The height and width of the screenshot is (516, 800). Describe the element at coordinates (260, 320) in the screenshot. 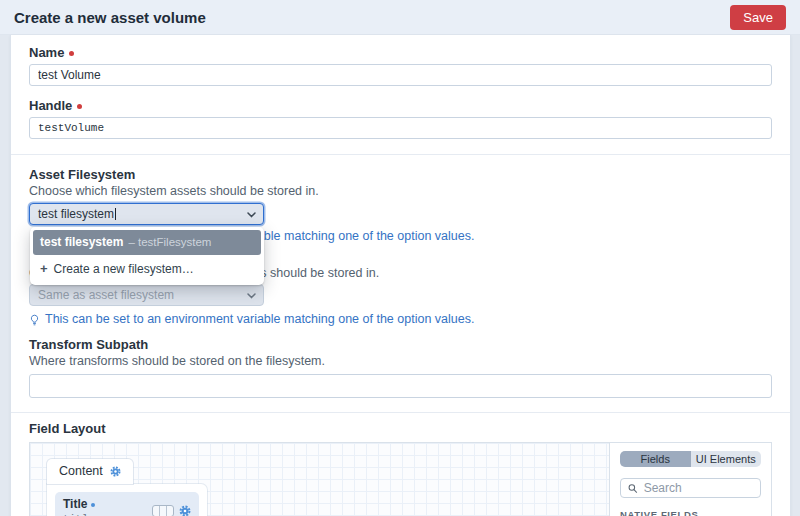

I see `tip-text: This can be set to an environment variab…` at that location.